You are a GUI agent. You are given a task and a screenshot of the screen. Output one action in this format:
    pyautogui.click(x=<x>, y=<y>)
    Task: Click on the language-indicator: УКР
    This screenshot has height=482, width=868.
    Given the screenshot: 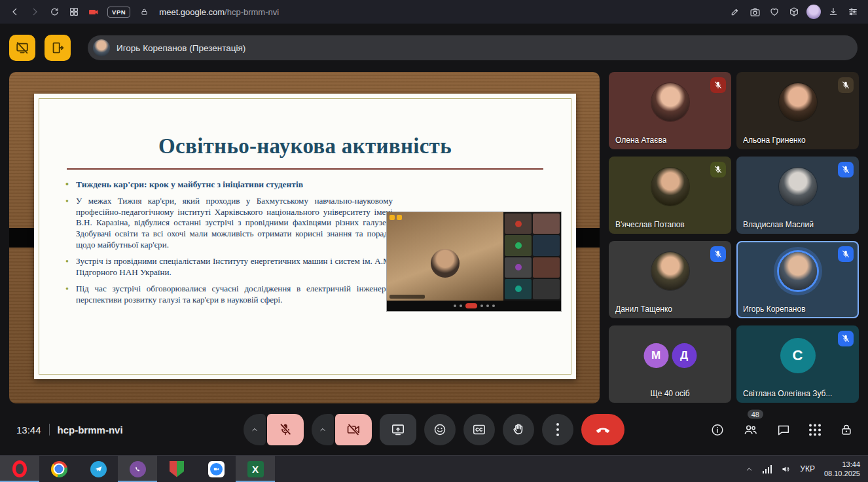 What is the action you would take?
    pyautogui.click(x=808, y=469)
    